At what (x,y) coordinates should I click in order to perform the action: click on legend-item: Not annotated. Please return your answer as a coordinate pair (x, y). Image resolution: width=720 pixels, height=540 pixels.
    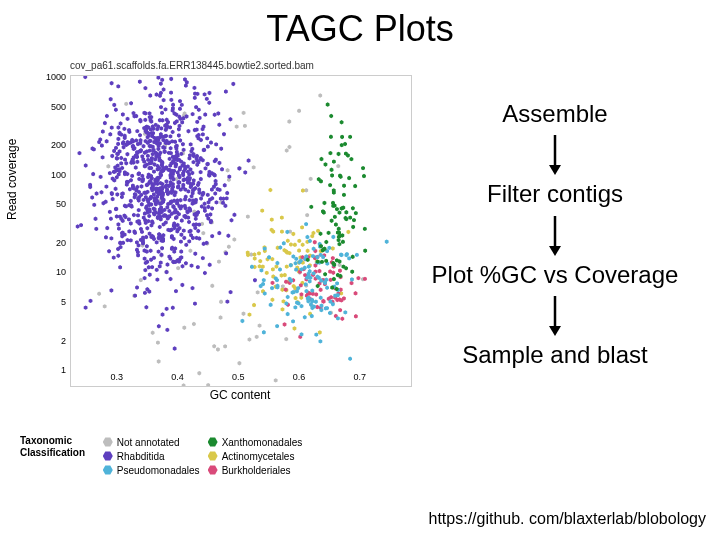
    Looking at the image, I should click on (152, 442).